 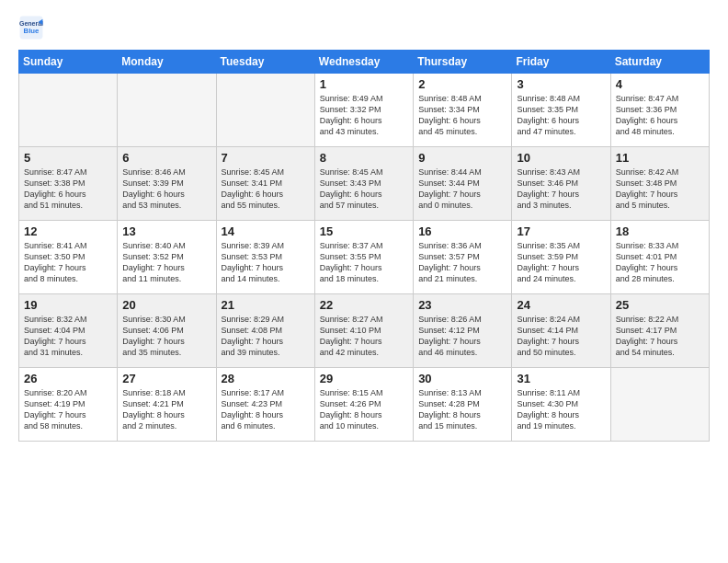 I want to click on calendar-cell: 5Sunrise: 8:47 AM Sunset: 3:38 PM Daylig…, so click(x=68, y=184).